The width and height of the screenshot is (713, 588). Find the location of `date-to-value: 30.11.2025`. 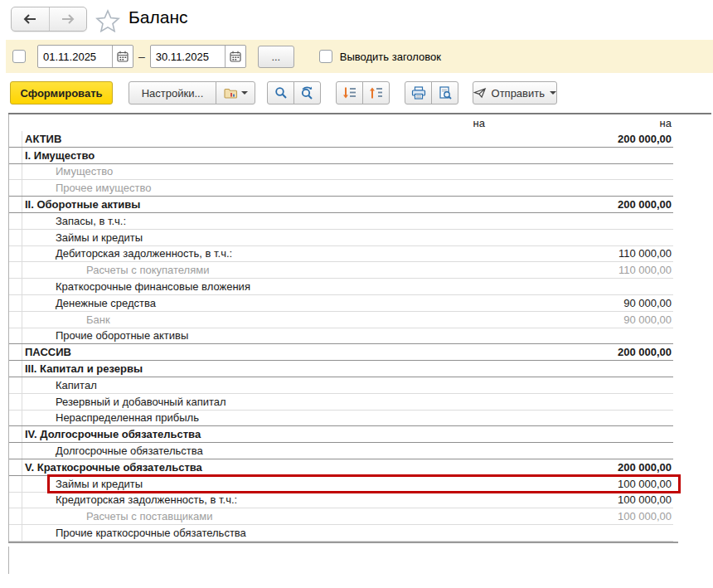

date-to-value: 30.11.2025 is located at coordinates (187, 56).